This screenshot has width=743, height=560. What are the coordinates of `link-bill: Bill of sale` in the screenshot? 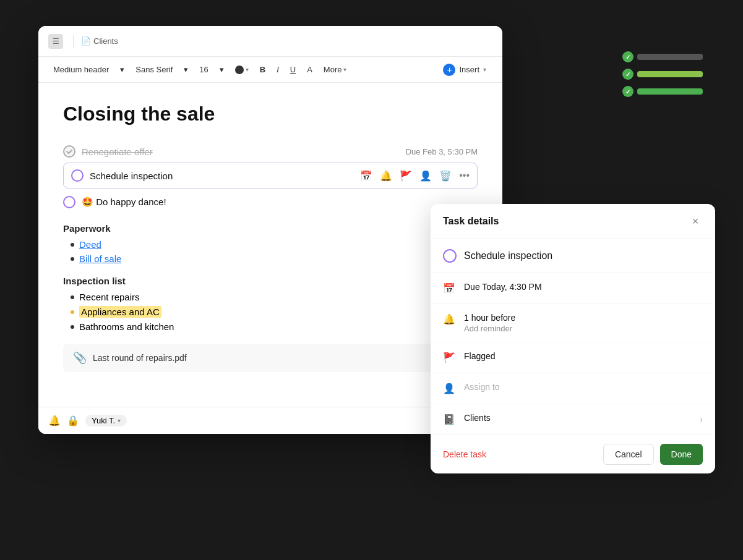 It's located at (100, 258).